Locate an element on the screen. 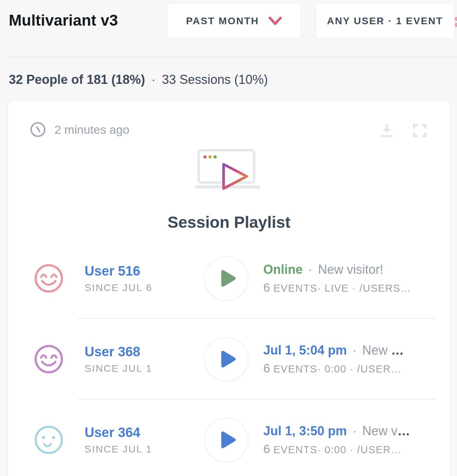 The width and height of the screenshot is (457, 476). window-dot-orange is located at coordinates (210, 157).